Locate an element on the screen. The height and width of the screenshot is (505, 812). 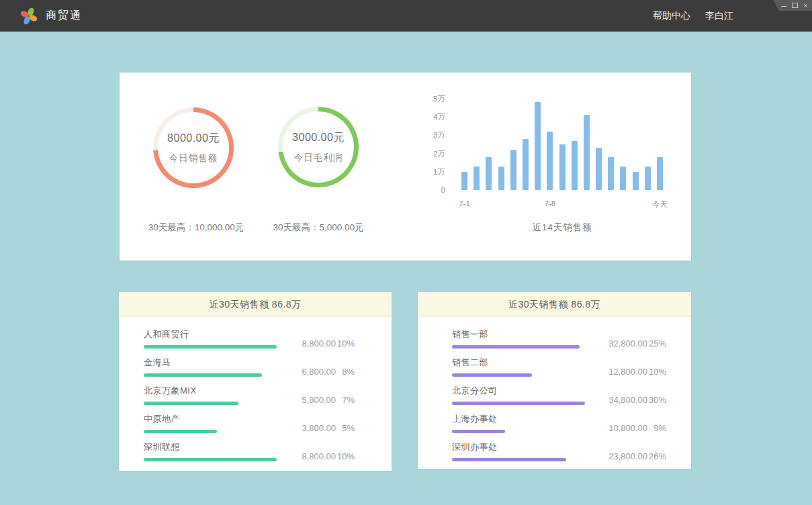
list-item: 金海马 6,800.00 8% is located at coordinates (255, 367).